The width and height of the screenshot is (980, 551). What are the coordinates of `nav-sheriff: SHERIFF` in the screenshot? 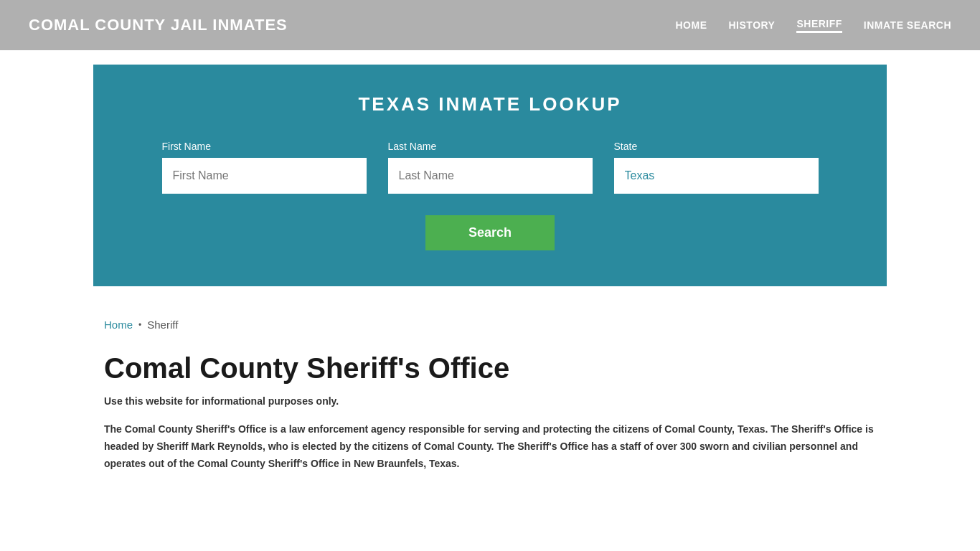 It's located at (819, 26).